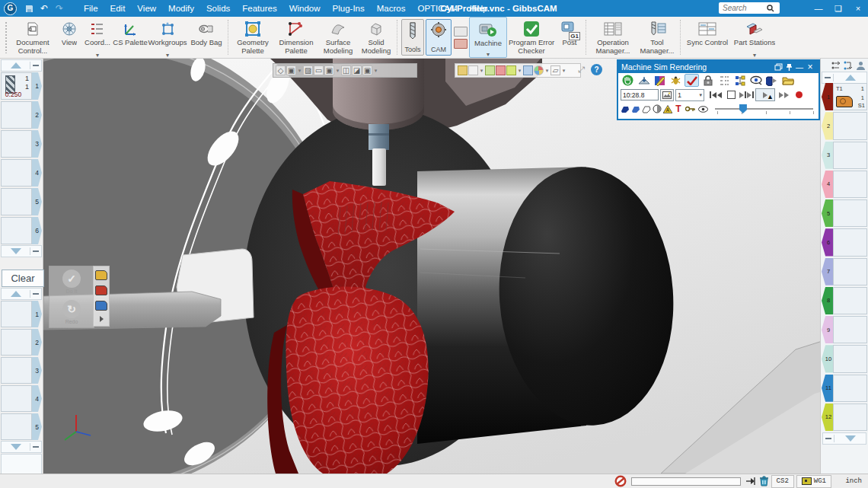  Describe the element at coordinates (21, 144) in the screenshot. I see `tool-tile-3: 3` at that location.